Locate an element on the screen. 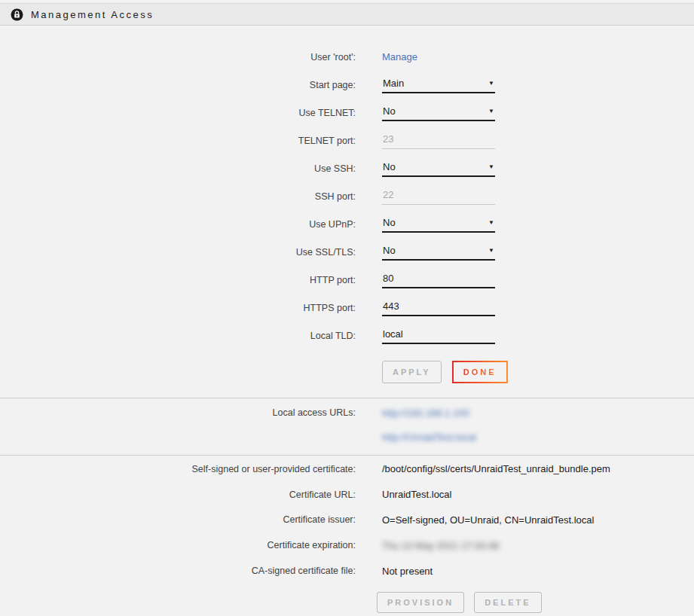 This screenshot has height=616, width=694. use-ssh-value: No is located at coordinates (389, 167).